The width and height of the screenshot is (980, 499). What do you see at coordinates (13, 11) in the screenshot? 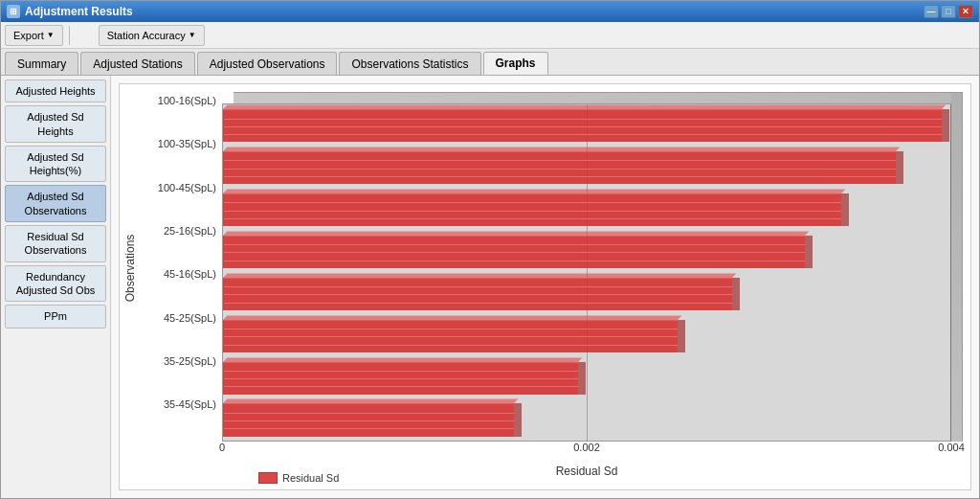
I see `app-icon: ⊞` at bounding box center [13, 11].